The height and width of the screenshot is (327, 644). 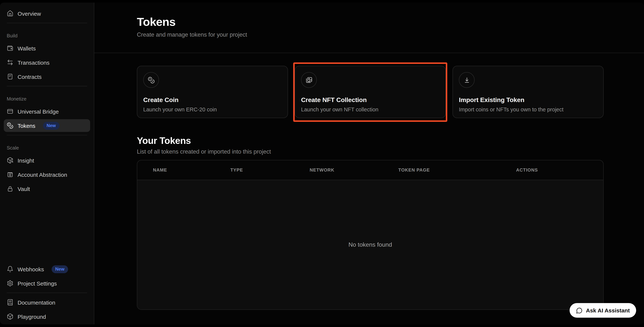 What do you see at coordinates (47, 111) in the screenshot?
I see `sidebar-item-universal-bridge: Universal Bridge` at bounding box center [47, 111].